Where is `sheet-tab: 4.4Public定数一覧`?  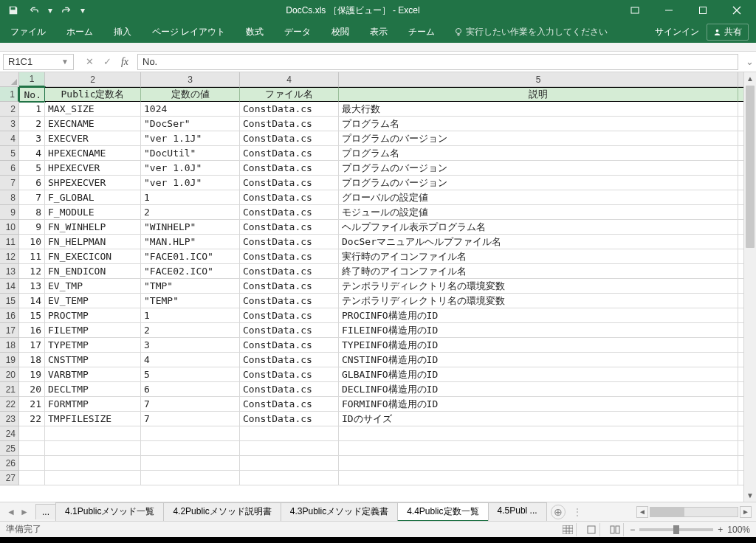
sheet-tab: 4.4Public定数一覧 is located at coordinates (443, 512).